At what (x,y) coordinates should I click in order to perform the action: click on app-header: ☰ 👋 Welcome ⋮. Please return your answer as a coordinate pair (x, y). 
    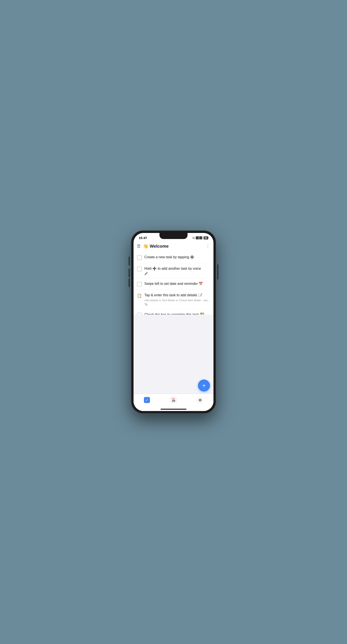
    Looking at the image, I should click on (174, 246).